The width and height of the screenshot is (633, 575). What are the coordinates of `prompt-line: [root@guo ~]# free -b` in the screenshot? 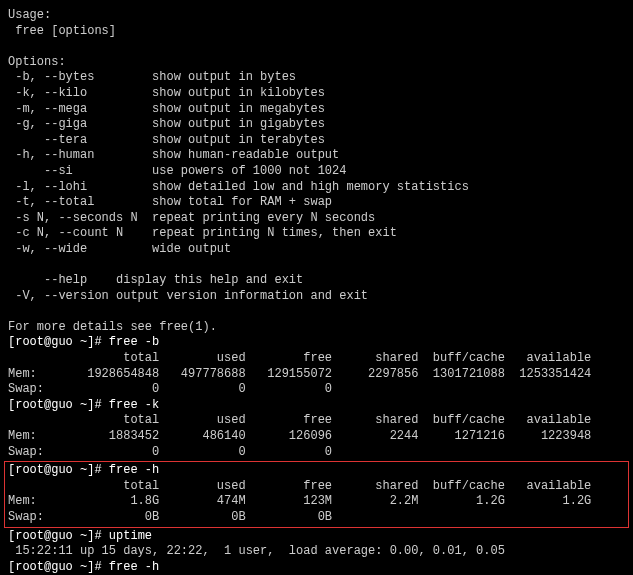 It's located at (316, 343).